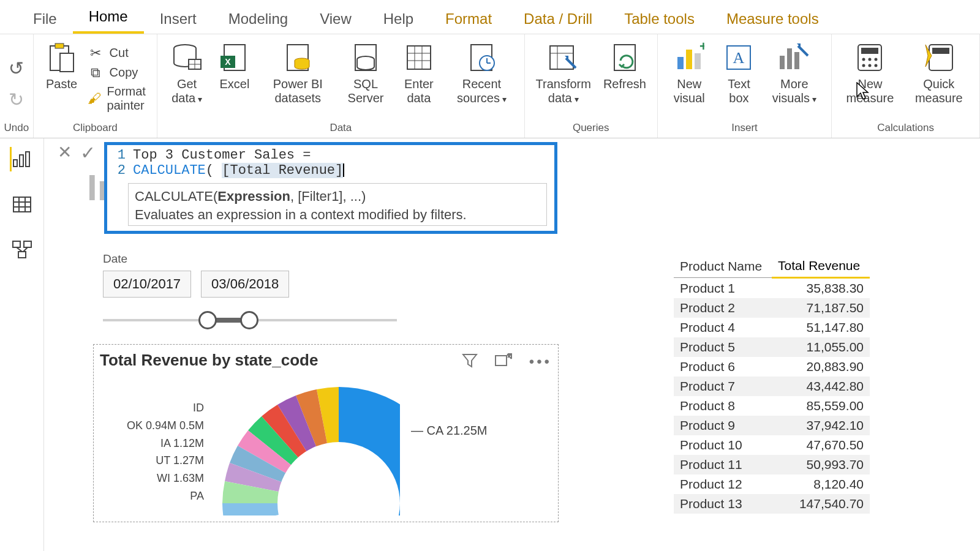  I want to click on table-row: Product 1150,993.70, so click(772, 465).